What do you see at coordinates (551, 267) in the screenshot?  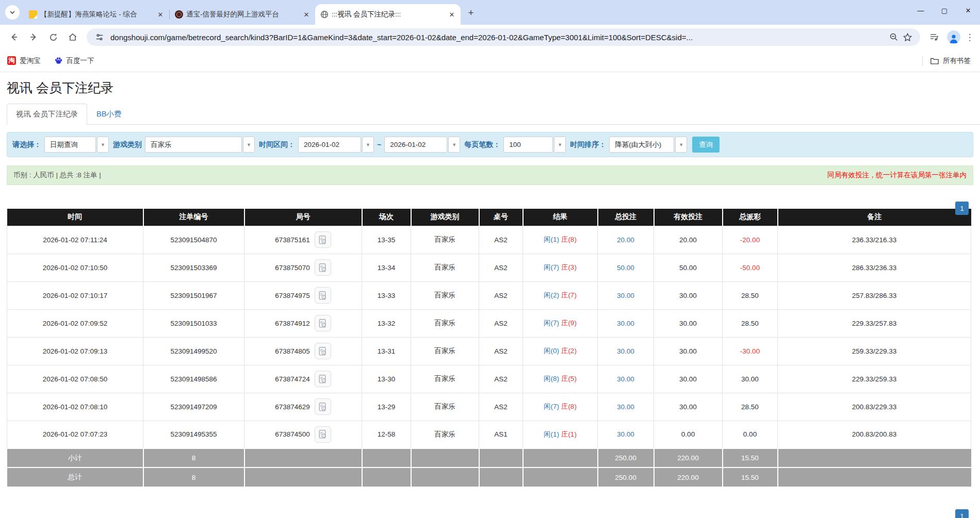 I see `result-player: 闲(7)` at bounding box center [551, 267].